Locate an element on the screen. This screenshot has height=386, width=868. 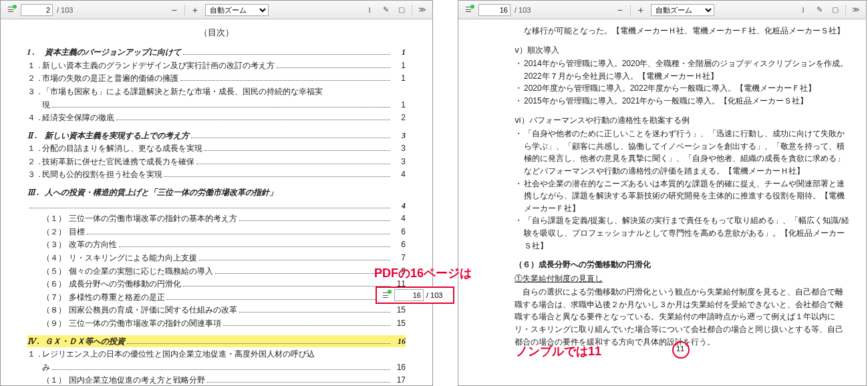
toc-item: み16 is located at coordinates (216, 367).